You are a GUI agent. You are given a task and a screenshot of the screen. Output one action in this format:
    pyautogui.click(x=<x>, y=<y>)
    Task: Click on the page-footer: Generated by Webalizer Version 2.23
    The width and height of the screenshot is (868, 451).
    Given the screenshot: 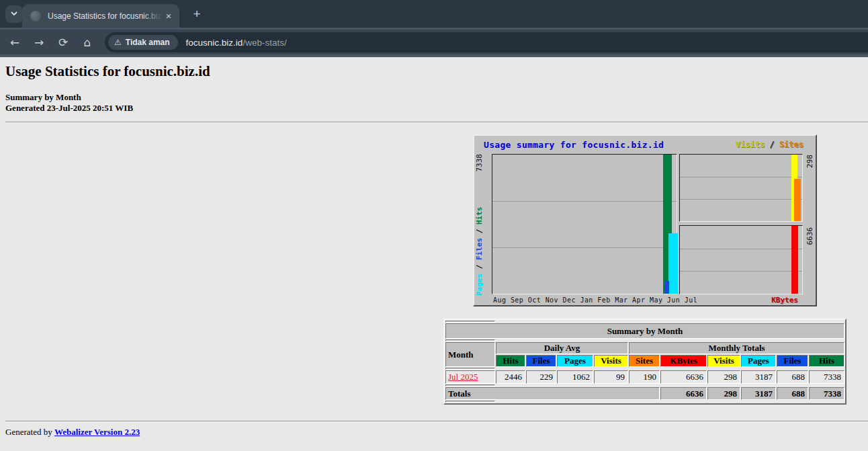 What is the action you would take?
    pyautogui.click(x=73, y=432)
    